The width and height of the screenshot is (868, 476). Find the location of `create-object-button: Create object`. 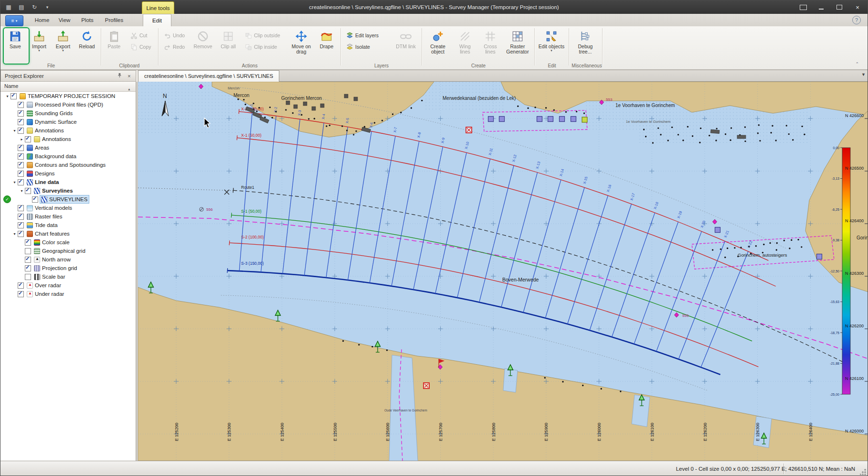

create-object-button: Create object is located at coordinates (438, 44).